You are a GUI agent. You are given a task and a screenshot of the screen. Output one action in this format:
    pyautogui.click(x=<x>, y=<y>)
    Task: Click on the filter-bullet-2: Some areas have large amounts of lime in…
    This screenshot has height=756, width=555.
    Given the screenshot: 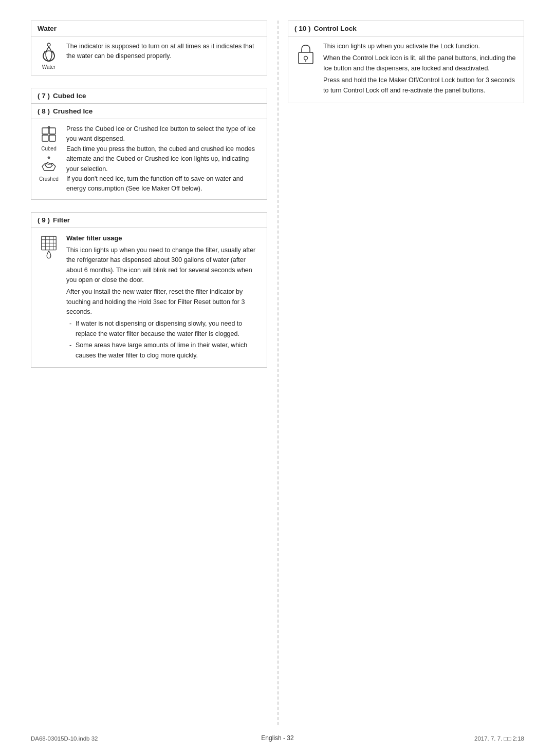 What is the action you would take?
    pyautogui.click(x=164, y=350)
    